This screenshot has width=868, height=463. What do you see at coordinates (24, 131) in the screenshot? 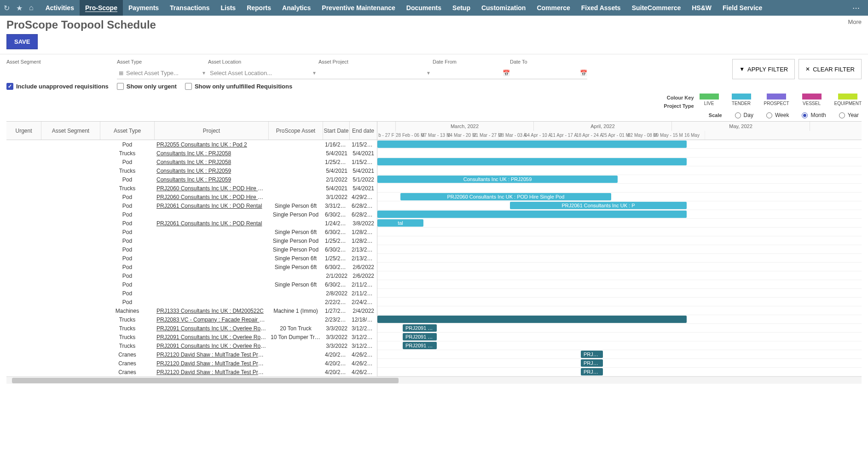
I see `col-urgent: Urgent` at bounding box center [24, 131].